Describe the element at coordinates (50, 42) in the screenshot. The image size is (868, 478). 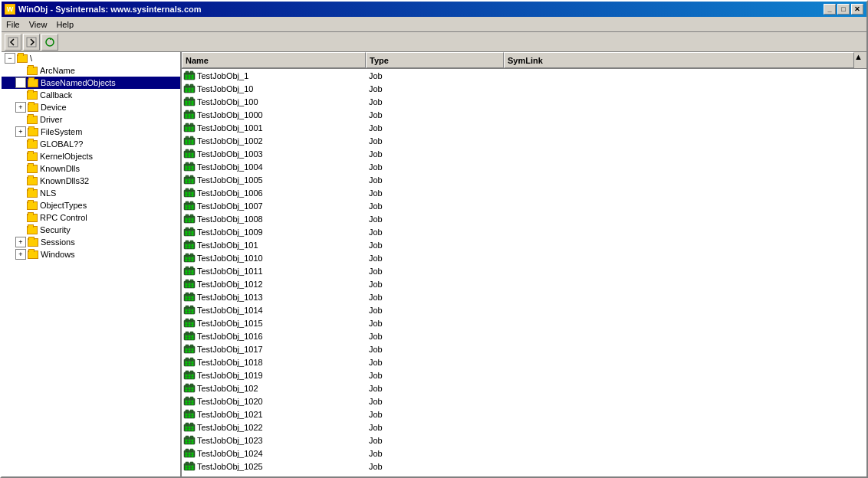
I see `refresh-button` at that location.